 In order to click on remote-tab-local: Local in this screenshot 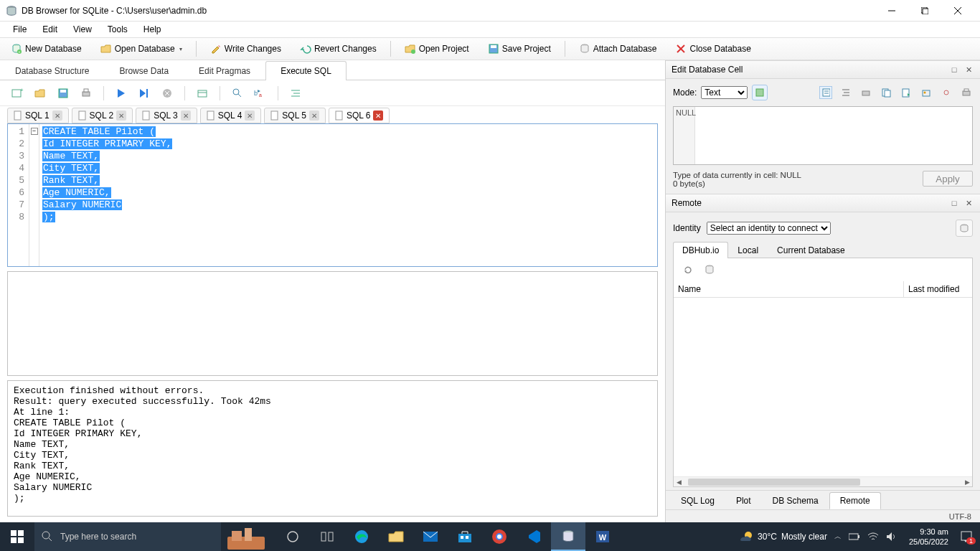, I will do `click(748, 250)`.